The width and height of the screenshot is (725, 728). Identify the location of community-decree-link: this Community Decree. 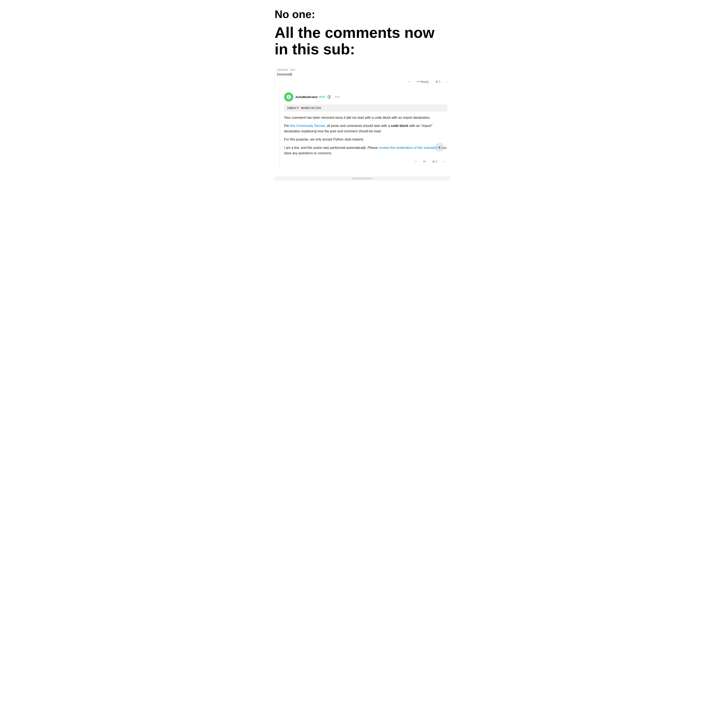
(308, 126).